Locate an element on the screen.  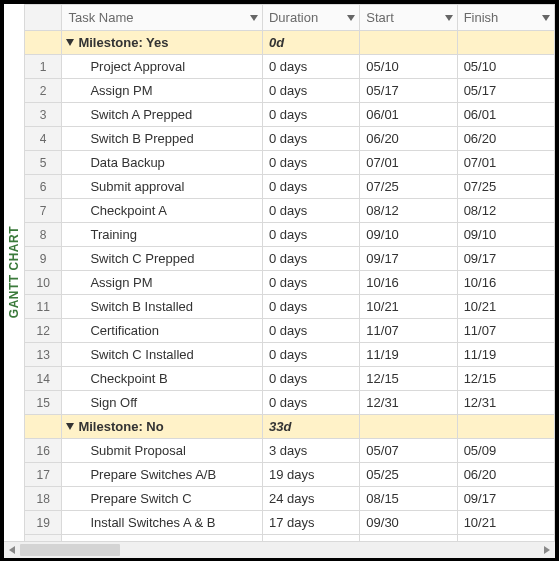
start-cell: 08/15 is located at coordinates (408, 499).